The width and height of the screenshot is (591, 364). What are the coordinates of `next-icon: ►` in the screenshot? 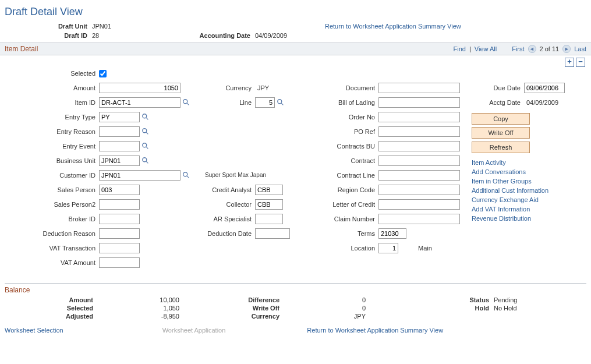 It's located at (567, 49).